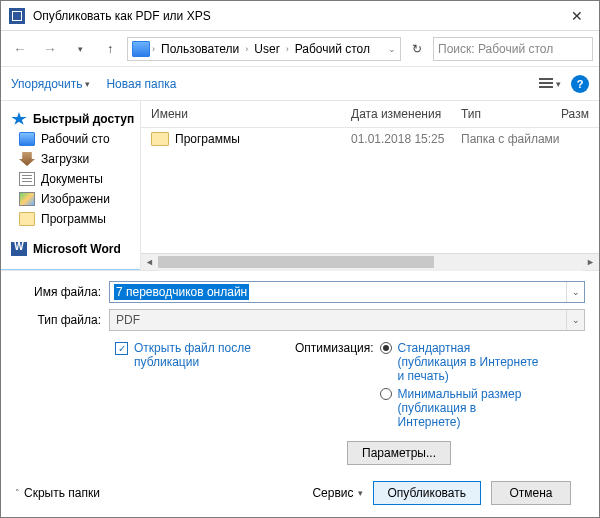 Image resolution: width=600 pixels, height=518 pixels. What do you see at coordinates (590, 262) in the screenshot?
I see `scroll-right-icon: ►` at bounding box center [590, 262].